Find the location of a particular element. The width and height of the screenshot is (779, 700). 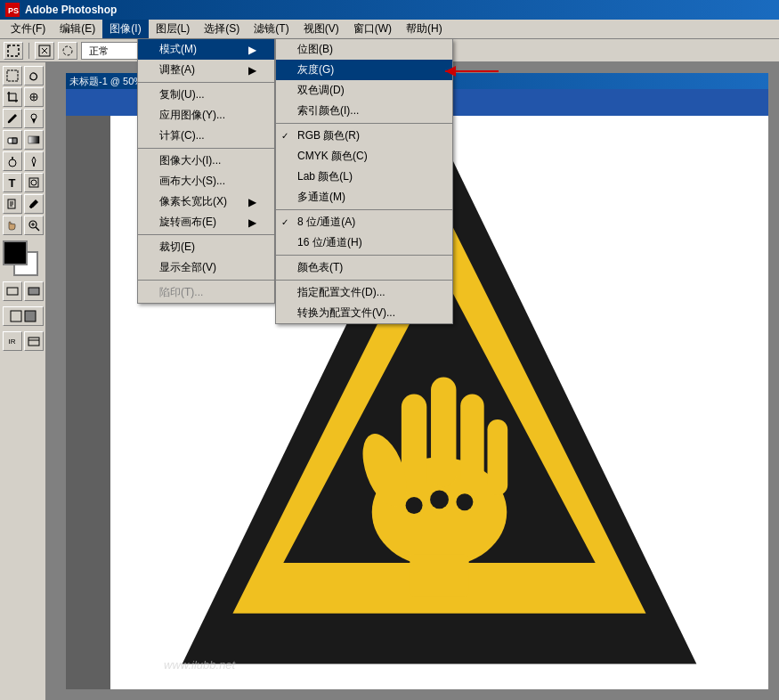

mode-8bit: ✓ 8 位/通道(A) is located at coordinates (364, 223).